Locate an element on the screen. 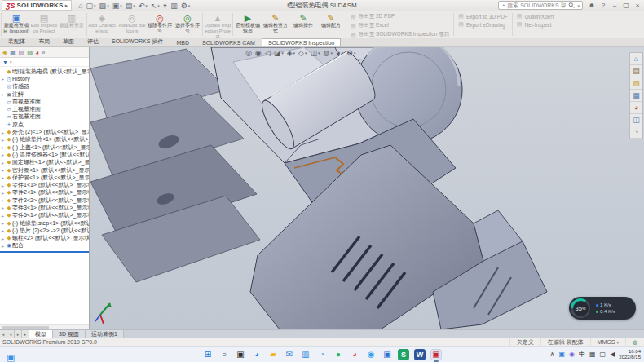  commandmanager-tab: 布局 is located at coordinates (44, 41).